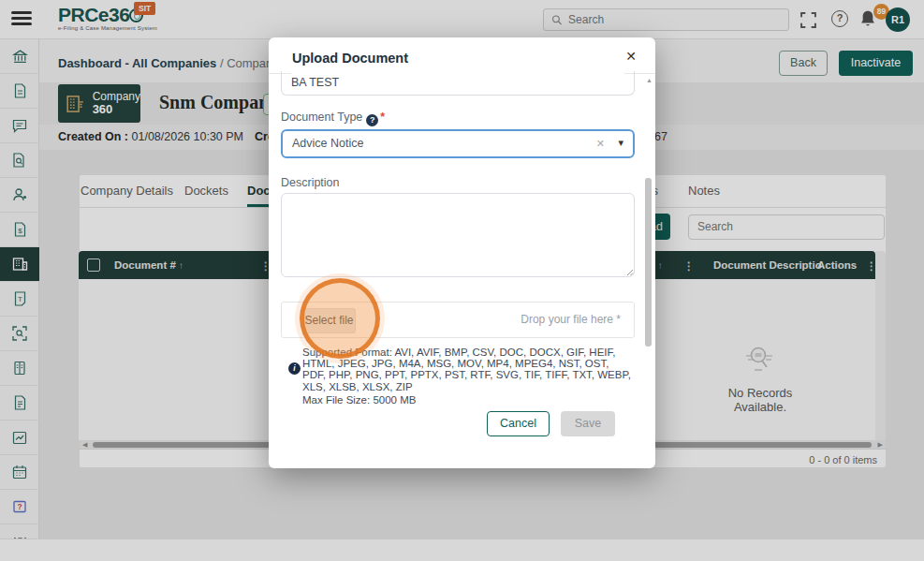 The image size is (924, 561). I want to click on drop-file-hint: Drop your file here *, so click(571, 319).